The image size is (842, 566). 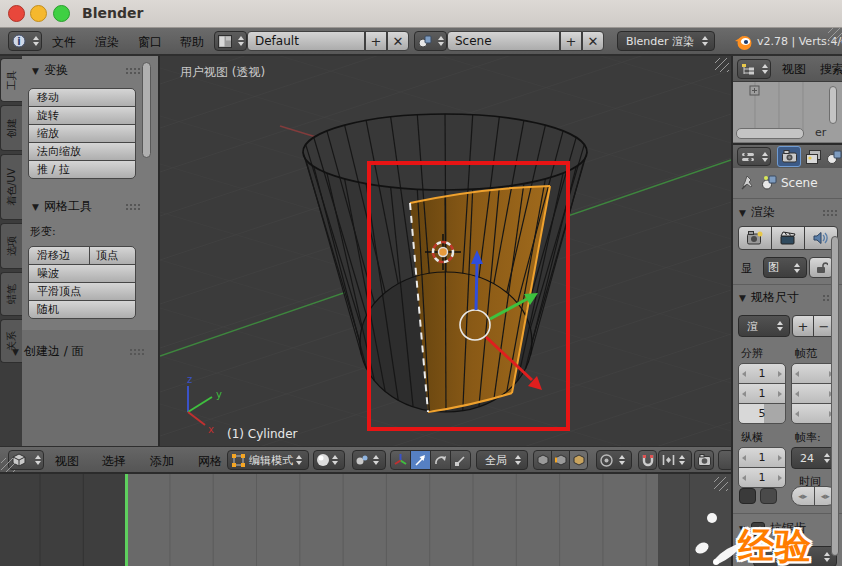 What do you see at coordinates (789, 156) in the screenshot?
I see `tab-render` at bounding box center [789, 156].